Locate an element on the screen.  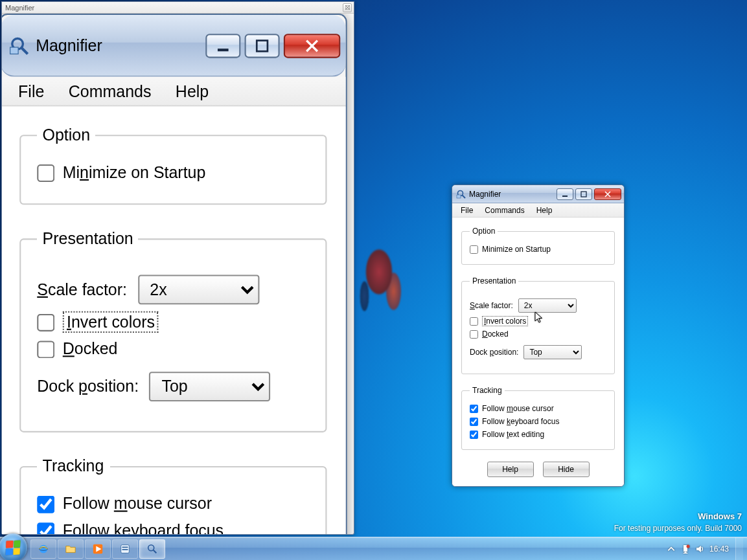
scale-factor-select: 2x is located at coordinates (547, 306).